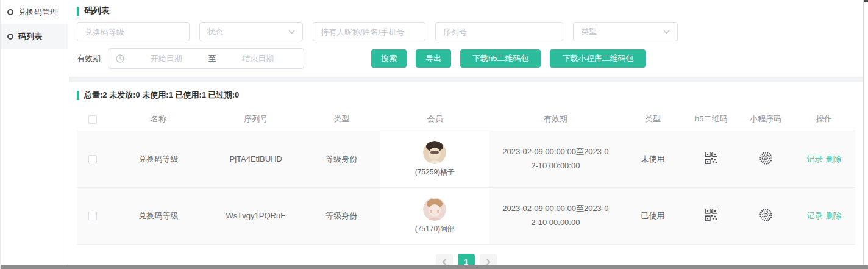  I want to click on cell-member: (75259)橘子, so click(435, 159).